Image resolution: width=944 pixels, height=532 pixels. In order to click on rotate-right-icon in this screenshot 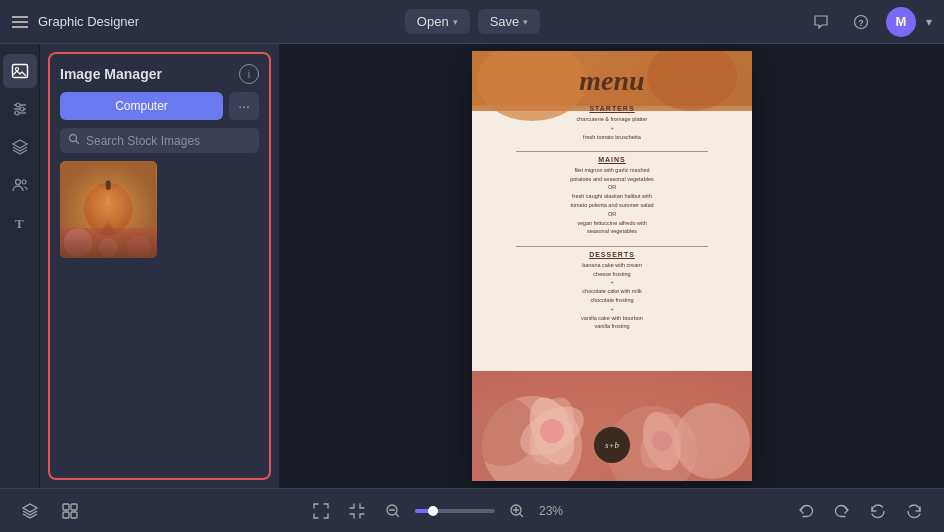, I will do `click(914, 511)`.